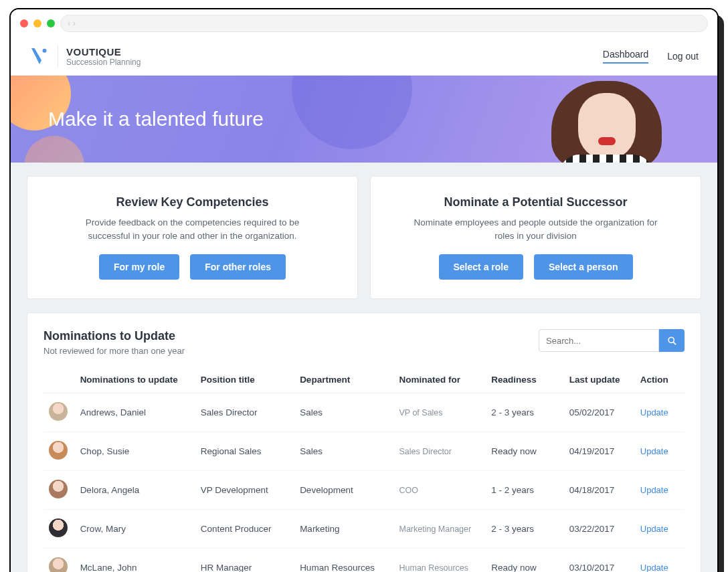  I want to click on panel-header: Nominations to Update Not reviewed for m…, so click(364, 343).